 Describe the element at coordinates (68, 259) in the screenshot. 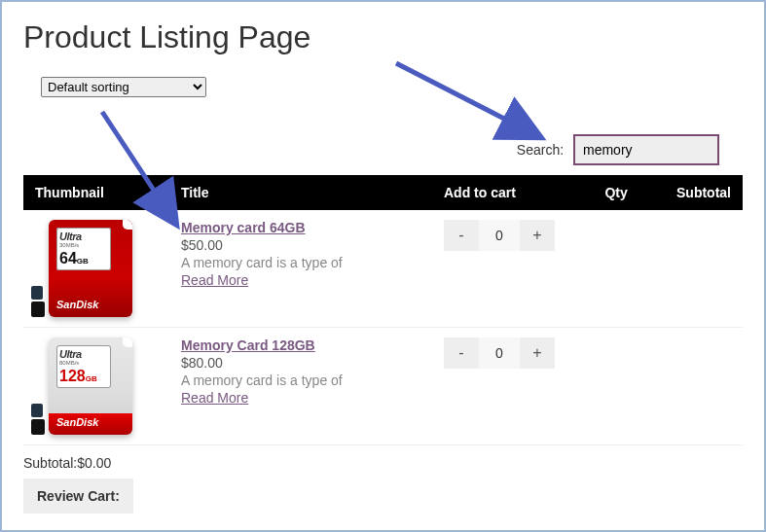

I see `thumb-capacity: 64` at that location.